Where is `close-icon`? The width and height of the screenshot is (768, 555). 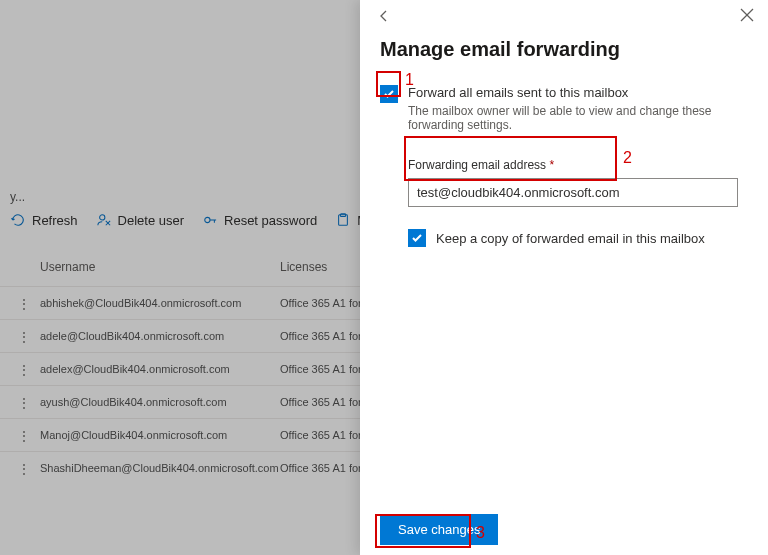 close-icon is located at coordinates (747, 17).